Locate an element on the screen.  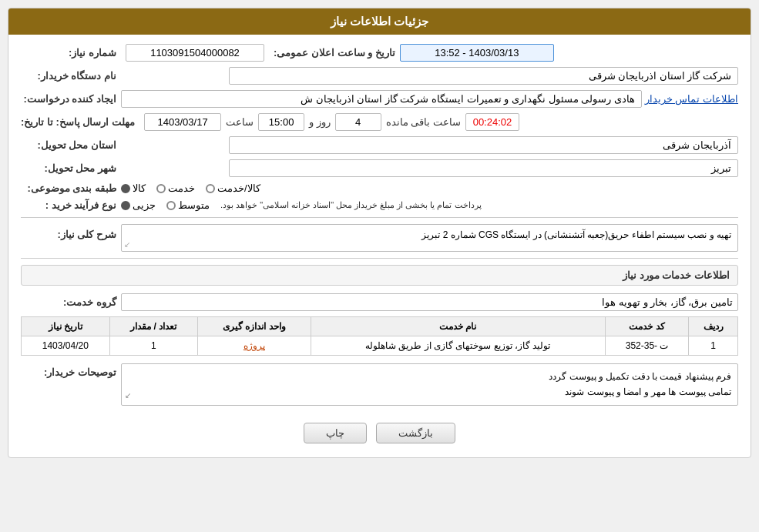
tosif-box: فرم پیشنهاد قیمت با دقت تکمیل و پیوست گر… is located at coordinates (430, 385).